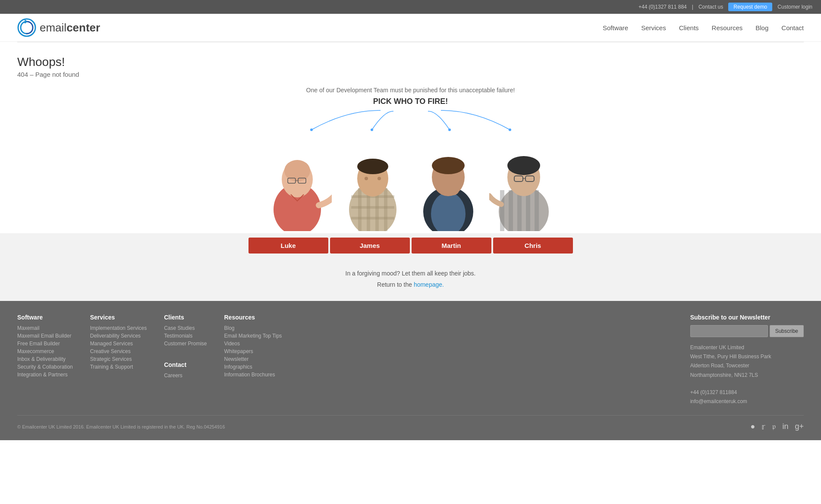 Image resolution: width=821 pixels, height=504 pixels. Describe the element at coordinates (663, 7) in the screenshot. I see `phone-number: +44 (0)1327 811 884` at that location.